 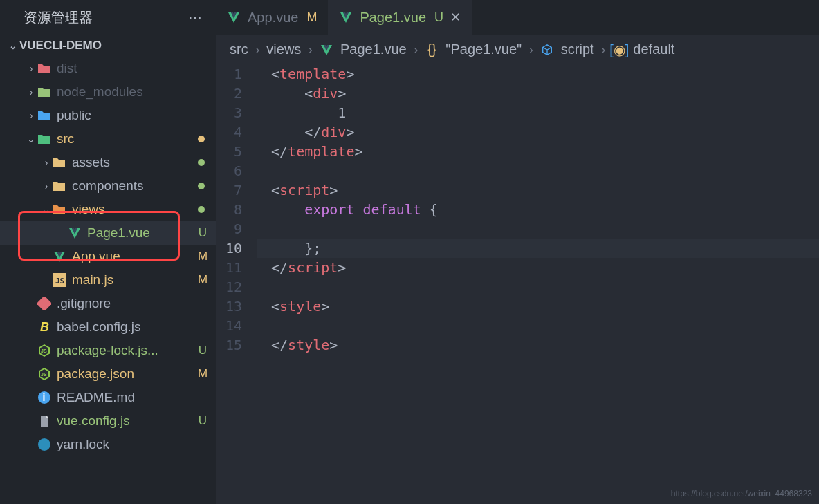 I want to click on code-line: <div>, so click(x=538, y=93).